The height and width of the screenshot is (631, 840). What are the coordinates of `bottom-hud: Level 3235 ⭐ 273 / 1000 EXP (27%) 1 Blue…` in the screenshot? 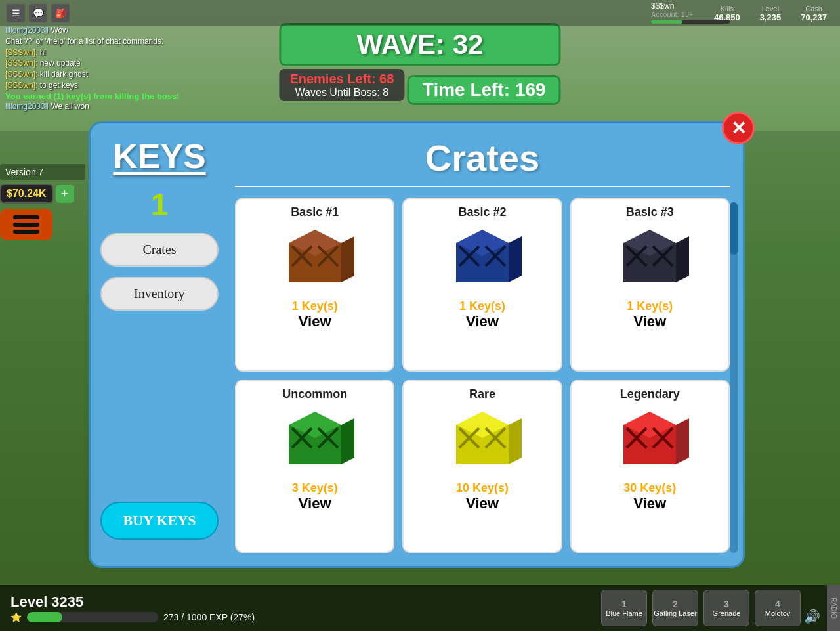 It's located at (420, 608).